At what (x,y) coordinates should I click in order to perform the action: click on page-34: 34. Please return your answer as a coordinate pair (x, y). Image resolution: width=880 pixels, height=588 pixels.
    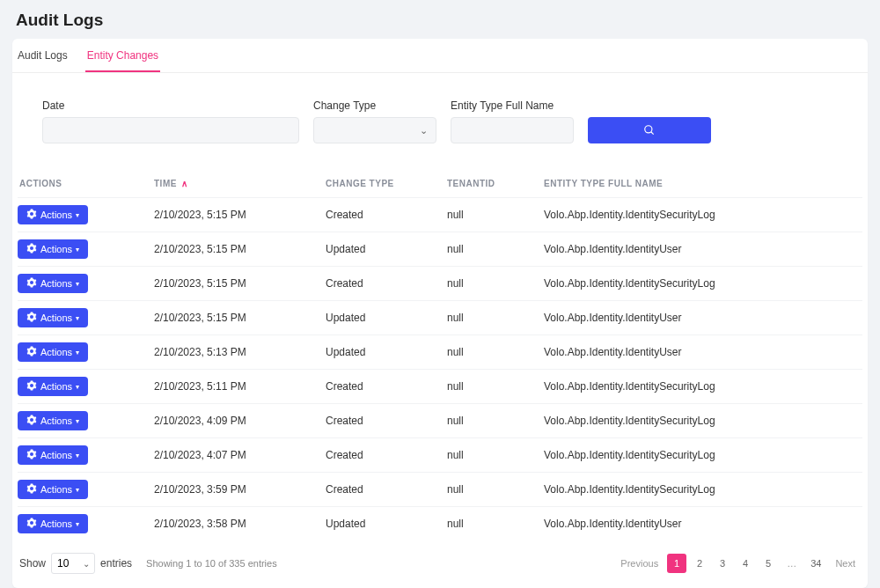
    Looking at the image, I should click on (816, 563).